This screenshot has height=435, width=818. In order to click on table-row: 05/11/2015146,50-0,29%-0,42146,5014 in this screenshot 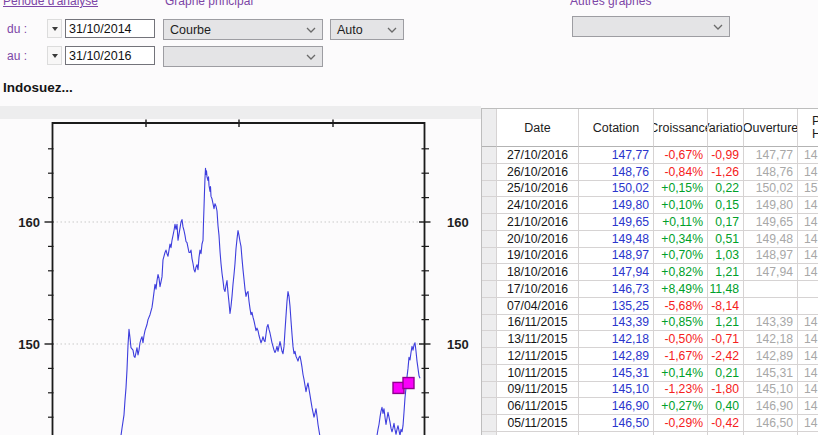, I will do `click(650, 424)`.